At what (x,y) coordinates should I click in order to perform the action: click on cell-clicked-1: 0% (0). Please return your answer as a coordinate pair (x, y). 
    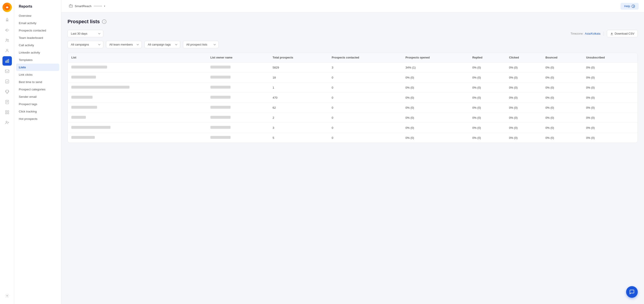
    Looking at the image, I should click on (524, 78).